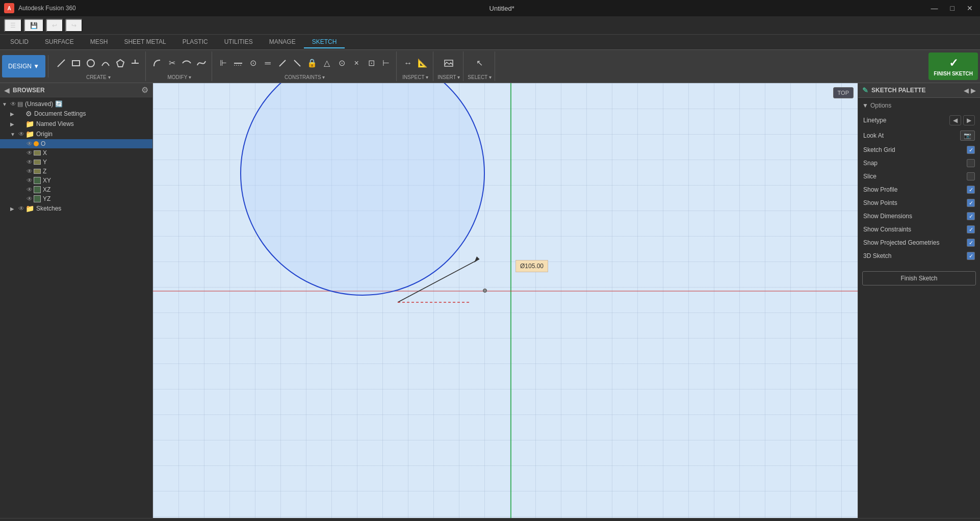 The height and width of the screenshot is (521, 980). I want to click on hamburger-menu: ☰, so click(13, 25).